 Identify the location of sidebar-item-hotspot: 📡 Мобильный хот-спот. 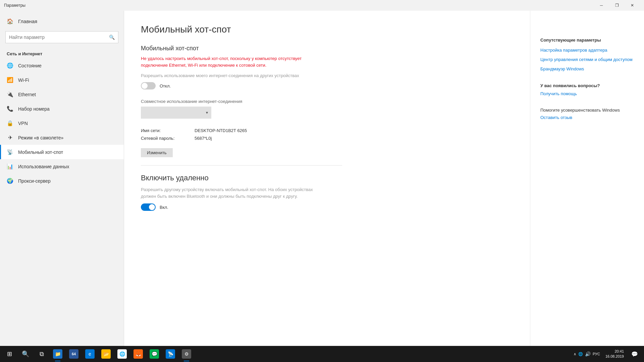
(62, 152).